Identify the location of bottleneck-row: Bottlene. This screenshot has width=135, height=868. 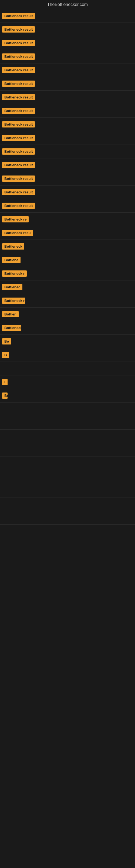
(68, 260).